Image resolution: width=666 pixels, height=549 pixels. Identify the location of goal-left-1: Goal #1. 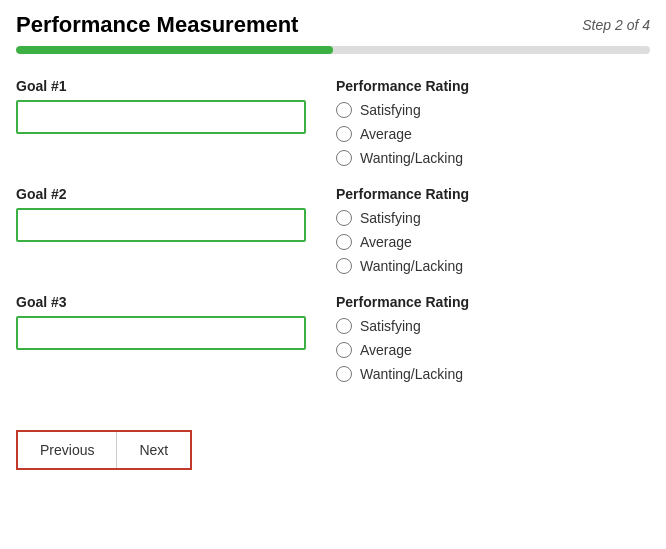
(171, 106).